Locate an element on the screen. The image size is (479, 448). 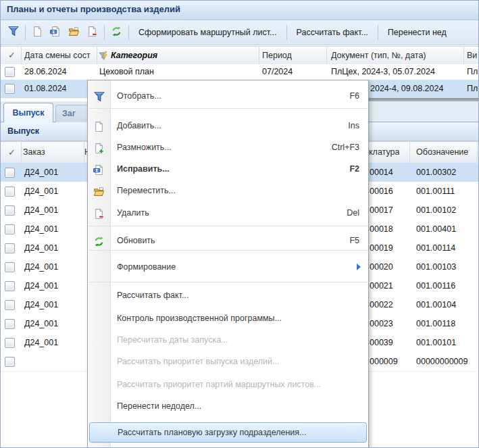
cell-nomenclature: 00021 is located at coordinates (381, 286).